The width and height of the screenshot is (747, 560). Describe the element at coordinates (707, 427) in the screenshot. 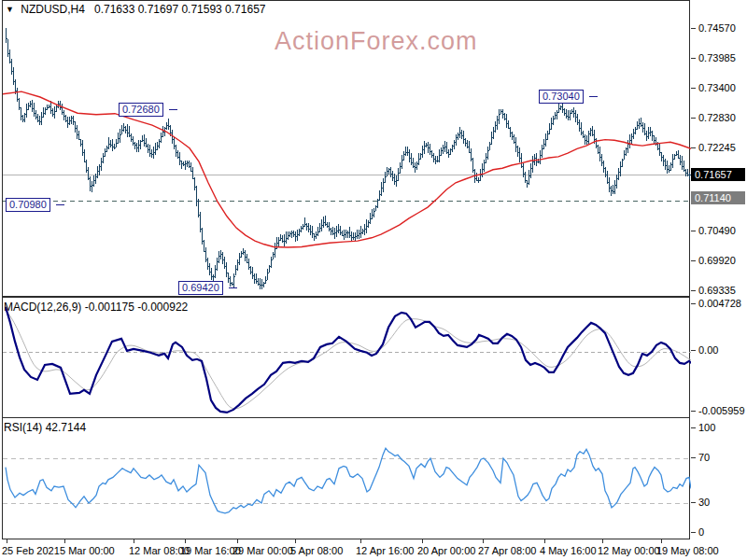

I see `rsi-axis-label: 100` at that location.